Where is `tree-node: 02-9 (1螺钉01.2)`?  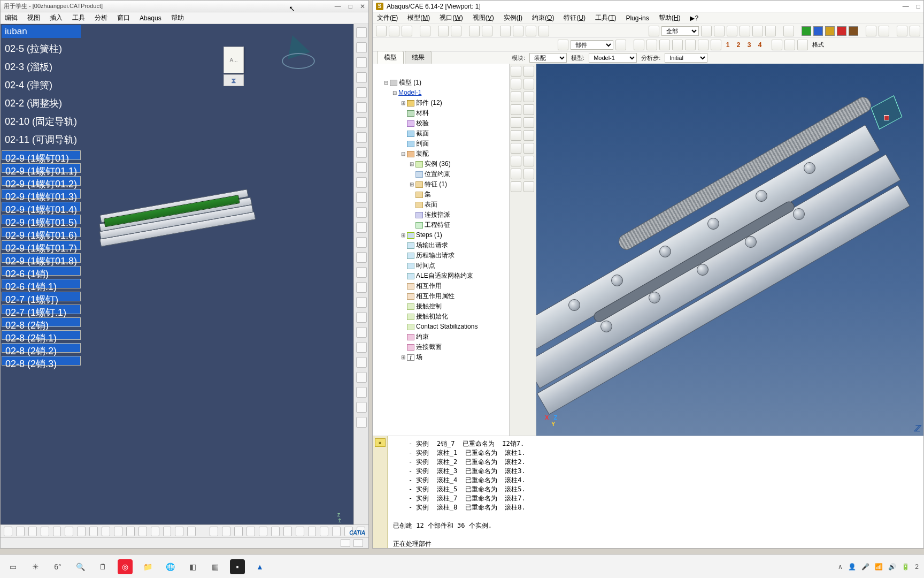 tree-node: 02-9 (1螺钉01.2) is located at coordinates (41, 181).